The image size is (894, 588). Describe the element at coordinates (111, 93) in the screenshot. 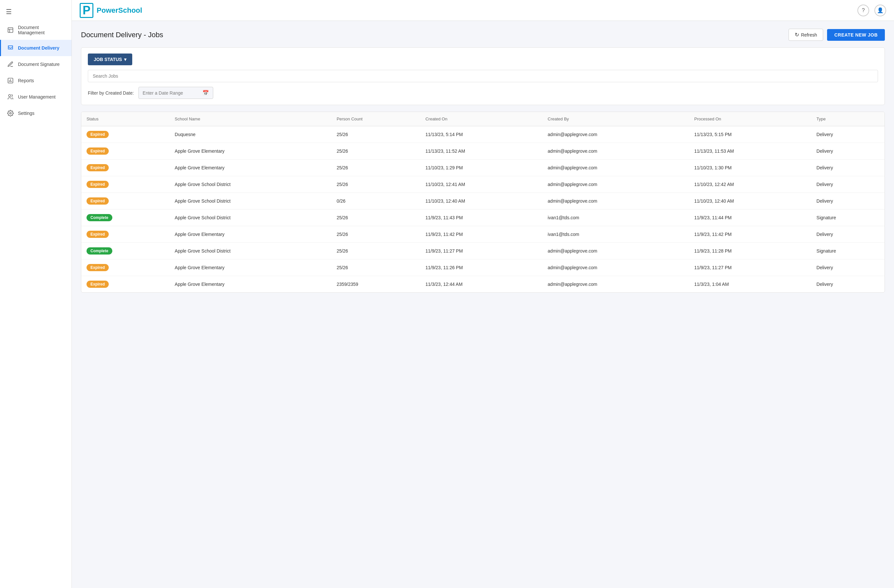

I see `date-filter-label: Filter by Created Date:` at that location.